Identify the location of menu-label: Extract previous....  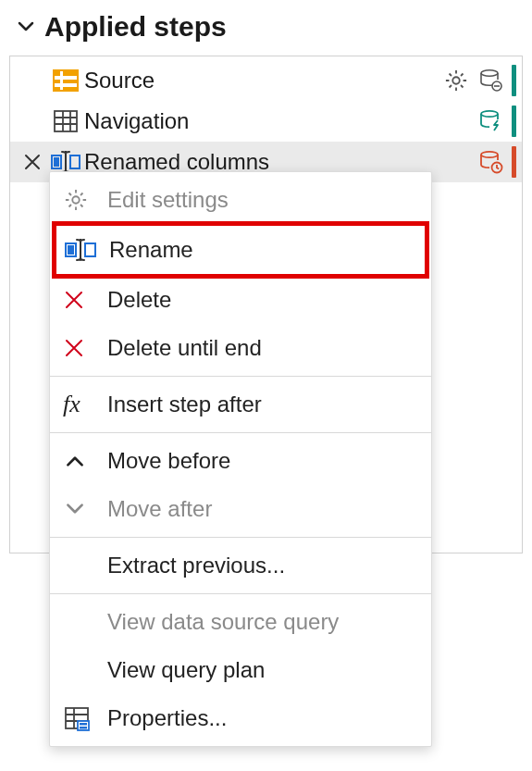
(196, 566).